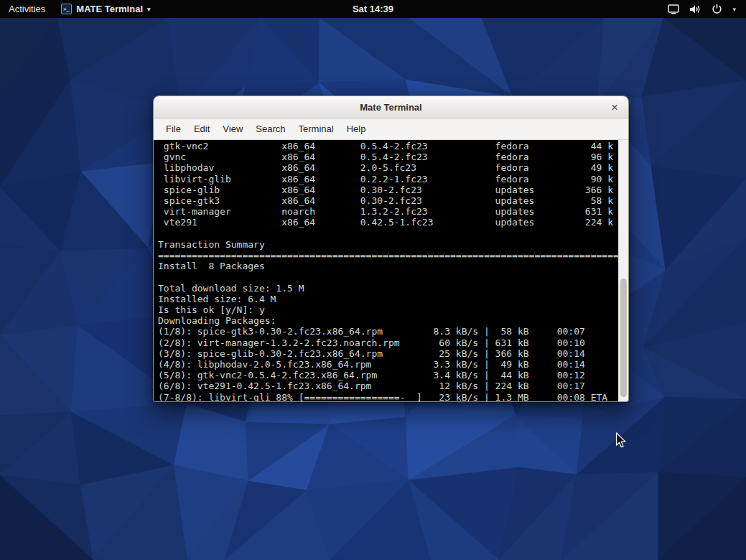 The image size is (746, 560). I want to click on screen-share-icon, so click(673, 9).